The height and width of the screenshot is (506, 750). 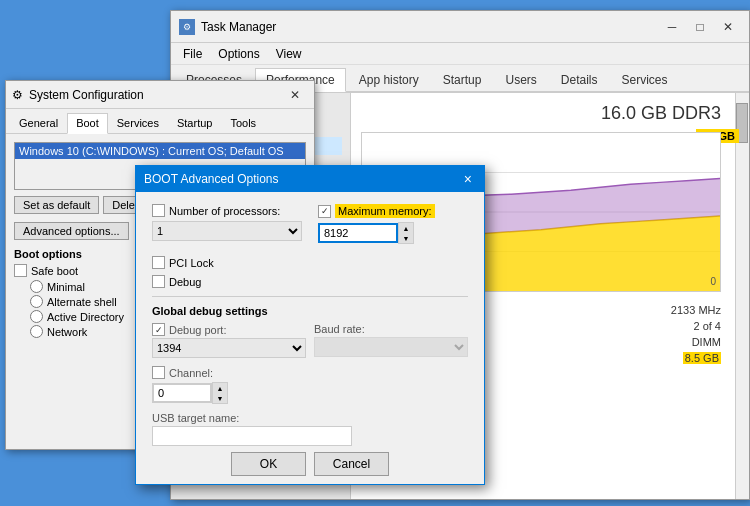 I want to click on baud-rate-label: Baud rate:, so click(x=391, y=329).